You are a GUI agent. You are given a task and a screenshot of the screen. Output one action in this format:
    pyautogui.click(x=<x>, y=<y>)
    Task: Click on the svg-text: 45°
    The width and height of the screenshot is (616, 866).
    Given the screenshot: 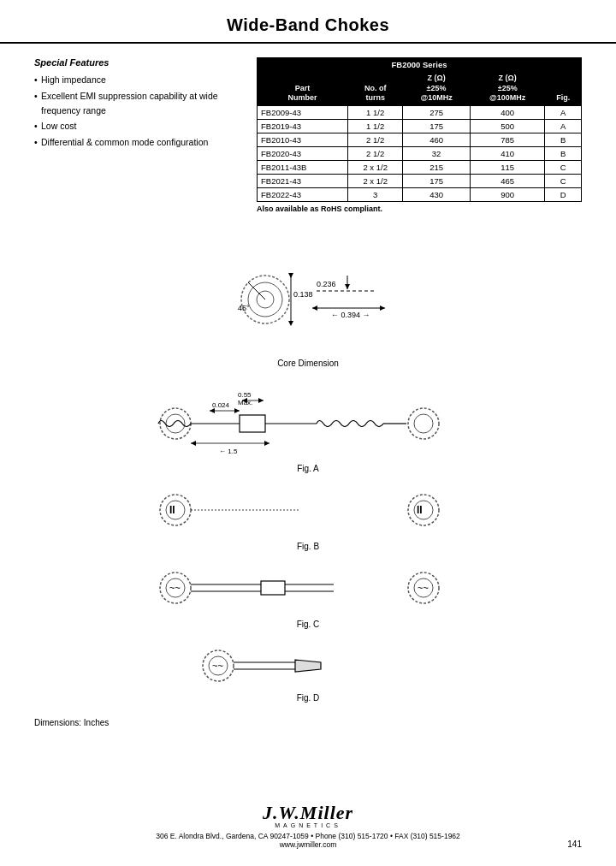 What is the action you would take?
    pyautogui.click(x=244, y=308)
    